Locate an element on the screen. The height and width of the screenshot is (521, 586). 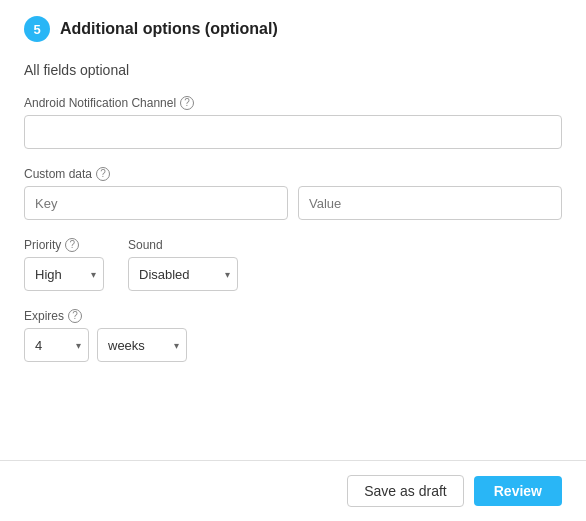
priority-select: Default High Normal Low is located at coordinates (64, 274).